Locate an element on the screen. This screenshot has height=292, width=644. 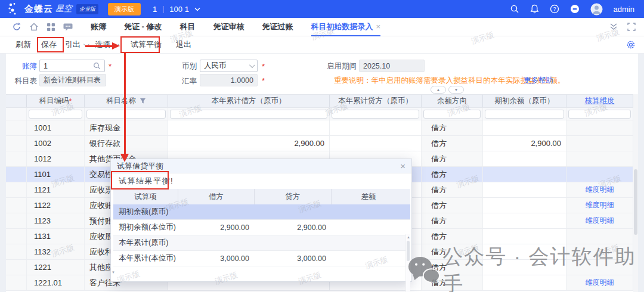
header-dimensions-link: 核算维度 is located at coordinates (600, 101).